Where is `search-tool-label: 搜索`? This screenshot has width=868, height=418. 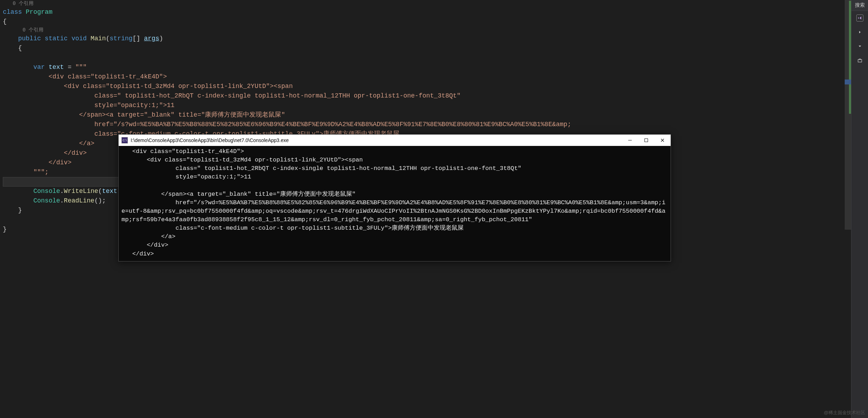
search-tool-label: 搜索 is located at coordinates (860, 6).